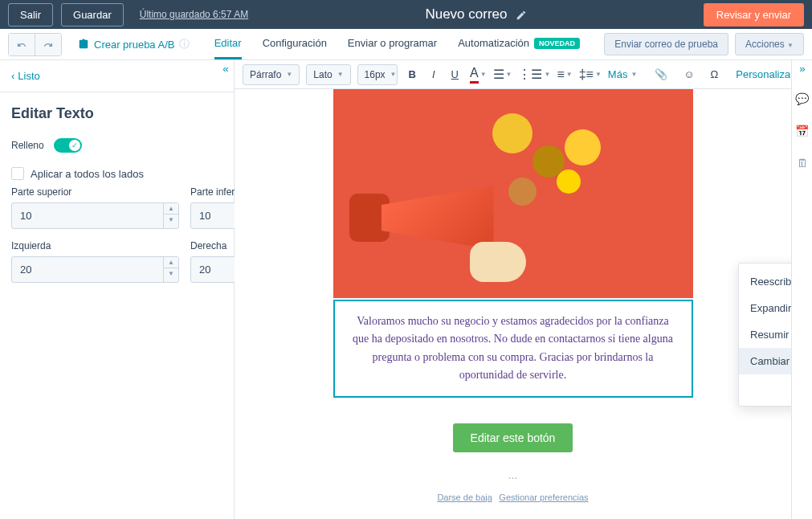 This screenshot has width=812, height=519. I want to click on collapse-right-icon: », so click(802, 68).